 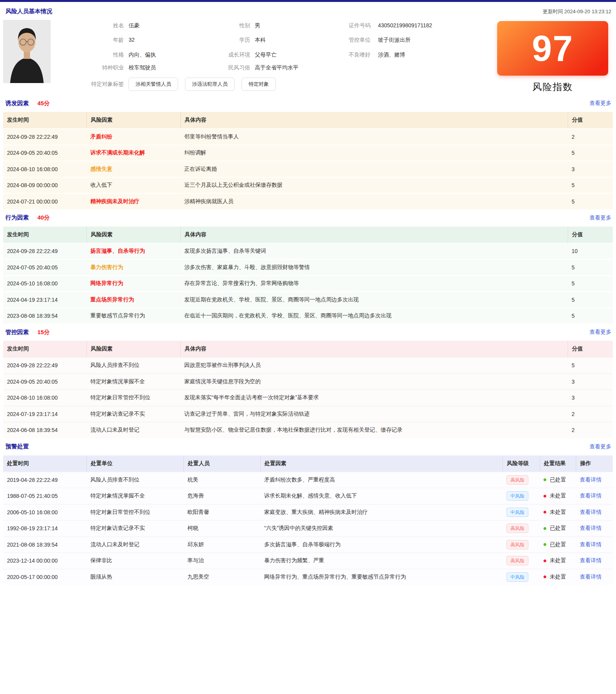 I want to click on cell-factor: 家庭变故、重大疾病、精神疾病未及时治疗, so click(x=381, y=512).